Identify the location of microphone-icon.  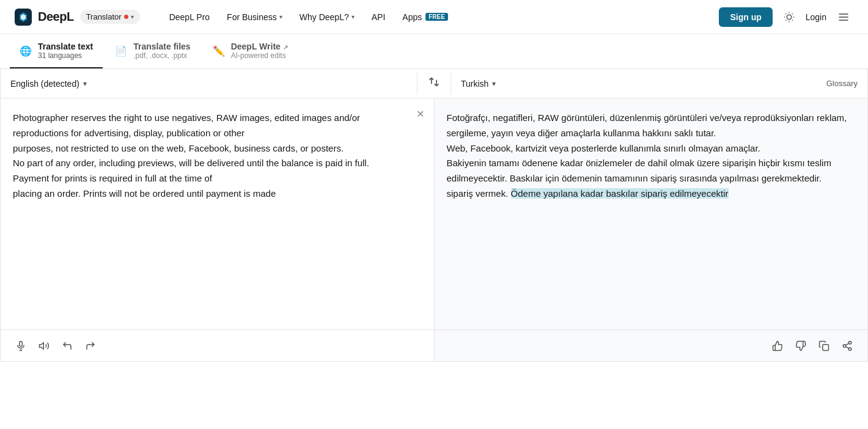
(21, 346).